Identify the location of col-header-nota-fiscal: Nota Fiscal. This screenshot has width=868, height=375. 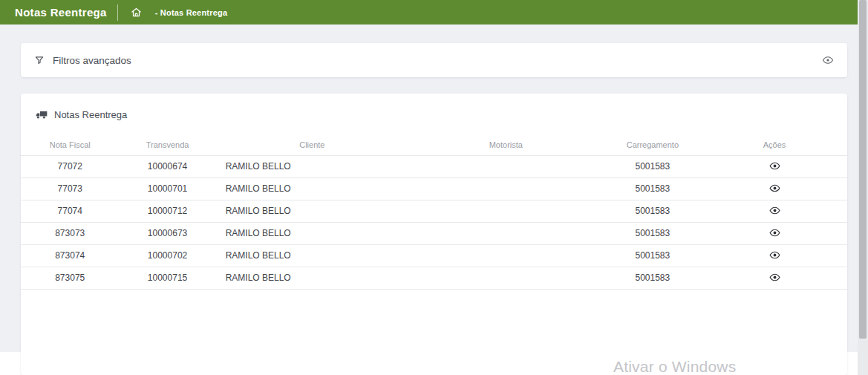
(70, 146).